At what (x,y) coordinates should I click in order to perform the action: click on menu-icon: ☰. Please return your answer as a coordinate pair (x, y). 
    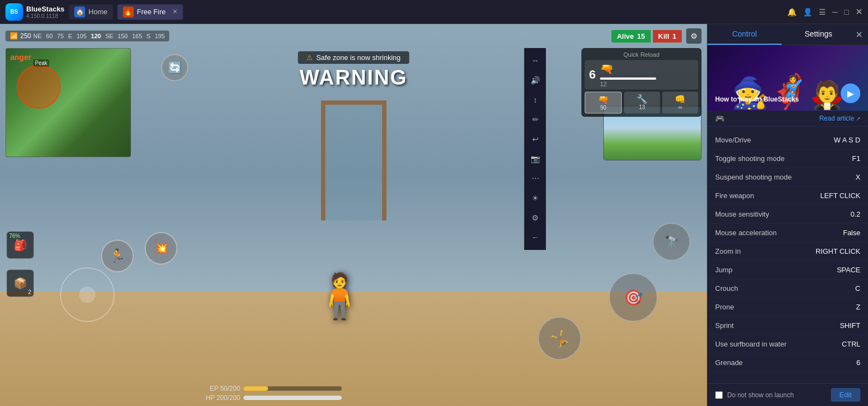
    Looking at the image, I should click on (822, 12).